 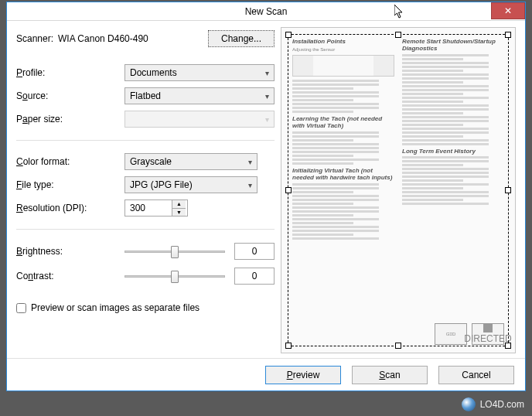 What do you see at coordinates (179, 204) in the screenshot?
I see `spinner-up-icon: ▲` at bounding box center [179, 204].